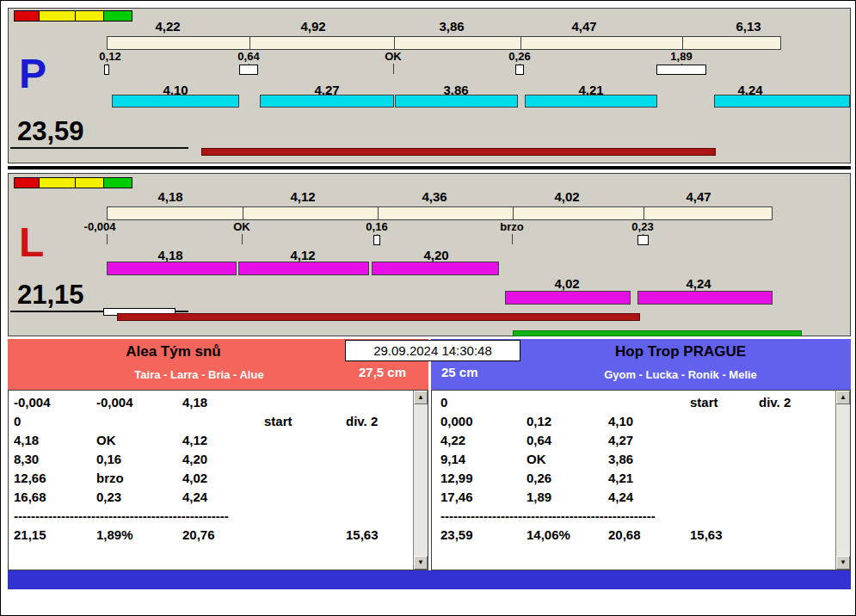 The image size is (856, 616). Describe the element at coordinates (459, 151) in the screenshot. I see `progress-bar-red` at that location.